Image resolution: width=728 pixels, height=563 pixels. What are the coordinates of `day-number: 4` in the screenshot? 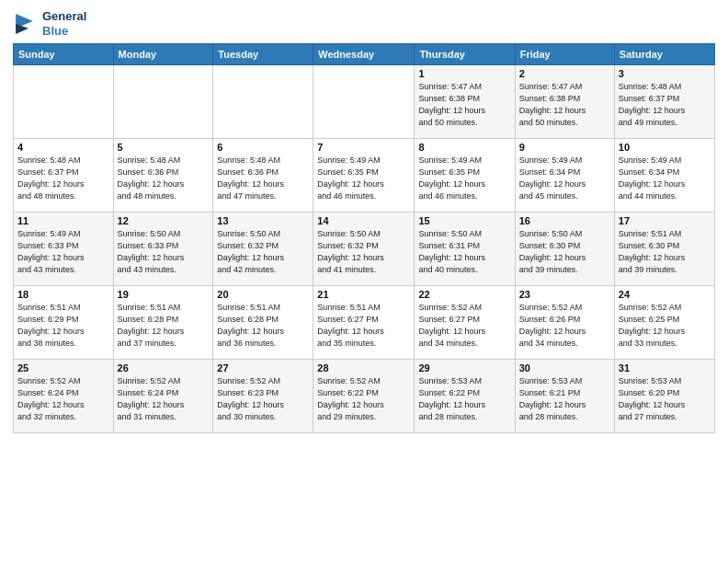 It's located at (63, 147).